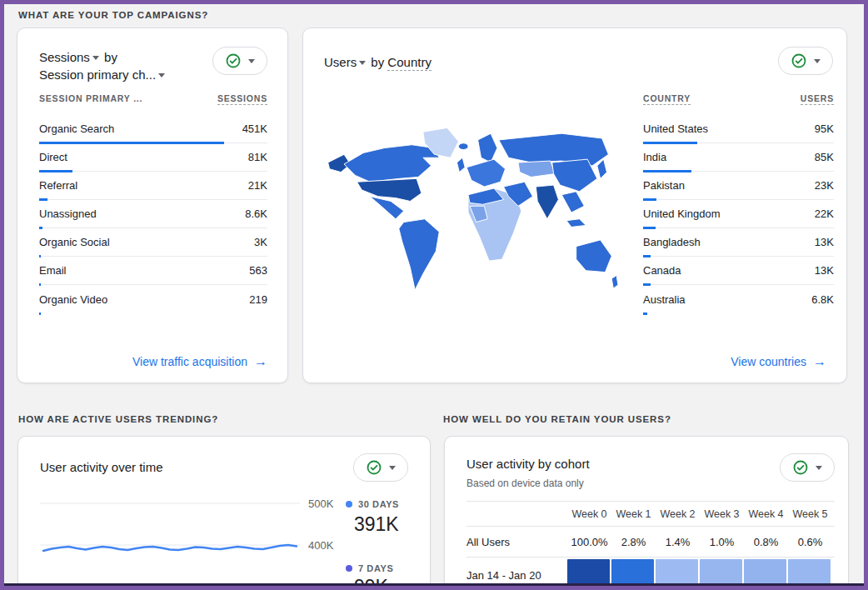 The height and width of the screenshot is (590, 868). Describe the element at coordinates (590, 514) in the screenshot. I see `week-column-header: Week 0` at that location.